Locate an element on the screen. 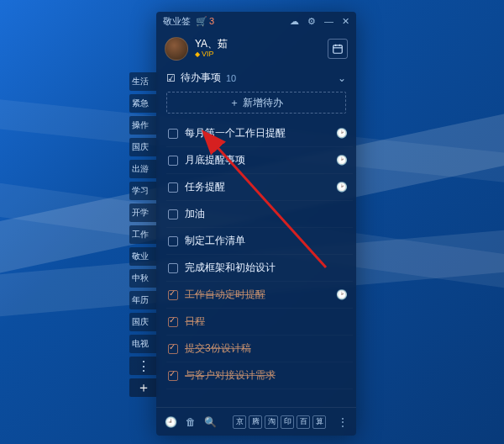  todo-text: 提交3份设计稿 is located at coordinates (218, 348).